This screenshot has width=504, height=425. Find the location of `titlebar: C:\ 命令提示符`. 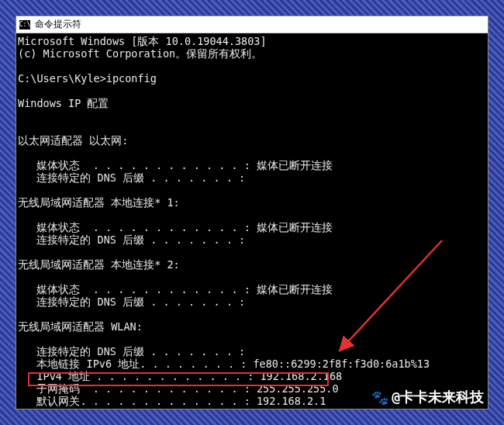

titlebar: C:\ 命令提示符 is located at coordinates (252, 25).